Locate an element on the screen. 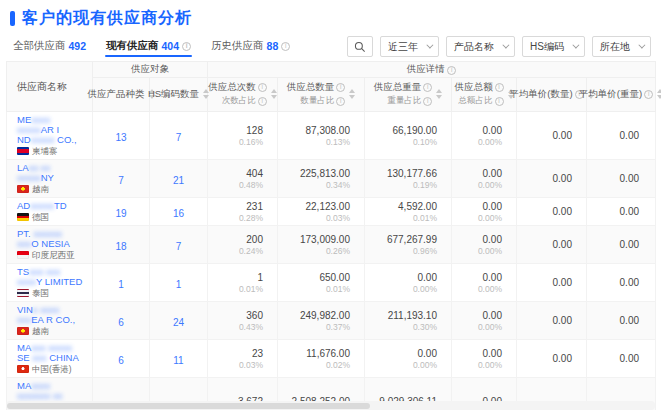 This screenshot has height=410, width=661. supplier-name-cell: MAxxx xxxxx SE xxx CHINA 中国(香港) is located at coordinates (50, 359).